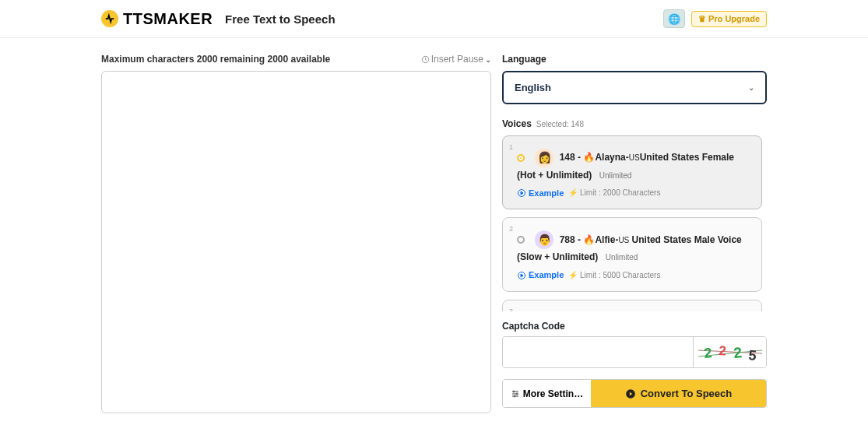 The width and height of the screenshot is (868, 425). What do you see at coordinates (216, 59) in the screenshot?
I see `char-count-label: Maximum characters 2000 remaining 2000 a…` at bounding box center [216, 59].